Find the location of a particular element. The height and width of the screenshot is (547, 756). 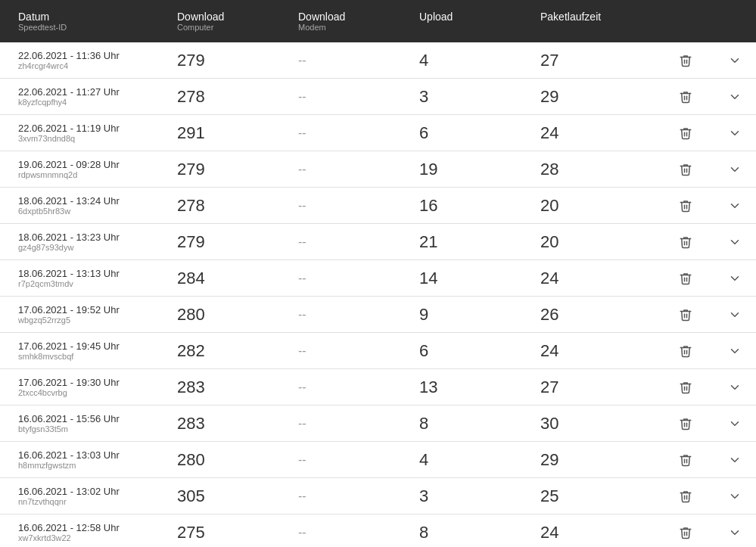

cell-date-13: 16.06.2021 - 12:58 Uhr xw7xkrtd3w22 is located at coordinates (92, 533).